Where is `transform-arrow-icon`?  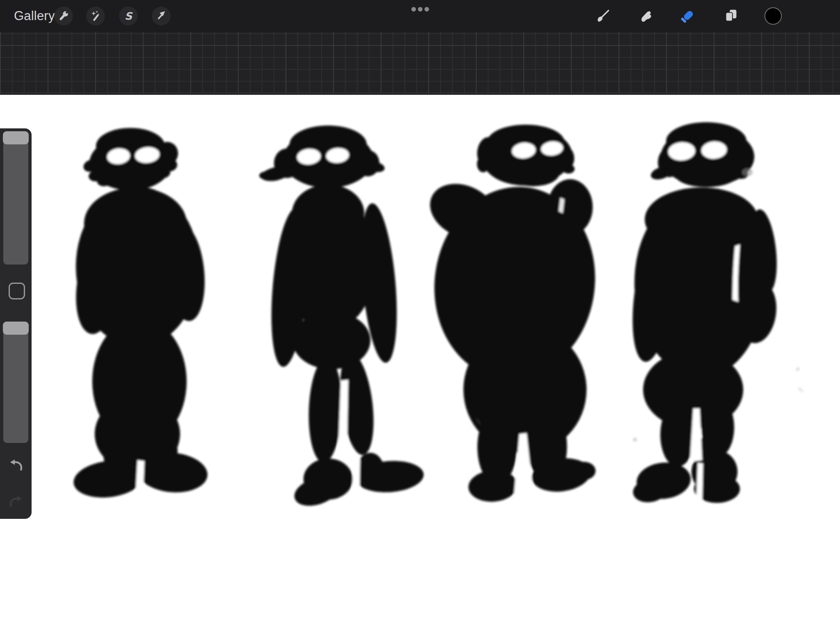
transform-arrow-icon is located at coordinates (161, 16).